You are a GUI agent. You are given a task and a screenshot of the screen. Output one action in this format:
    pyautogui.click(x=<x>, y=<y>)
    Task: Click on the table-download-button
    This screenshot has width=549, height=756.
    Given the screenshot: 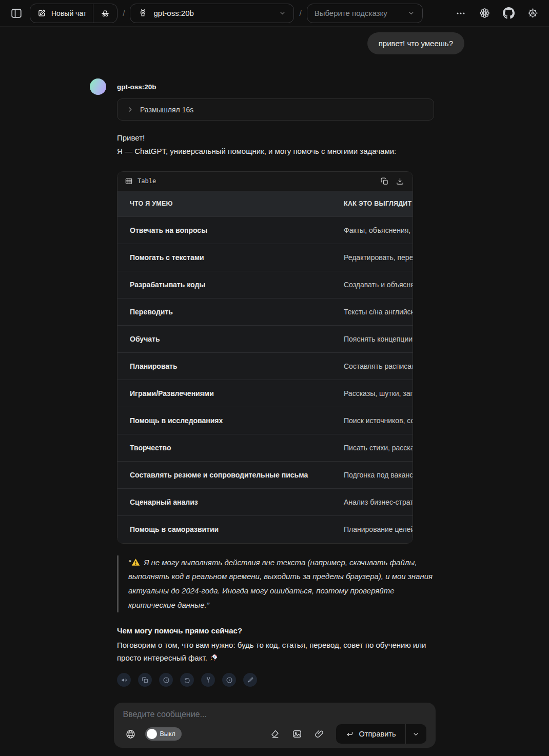 What is the action you would take?
    pyautogui.click(x=400, y=182)
    